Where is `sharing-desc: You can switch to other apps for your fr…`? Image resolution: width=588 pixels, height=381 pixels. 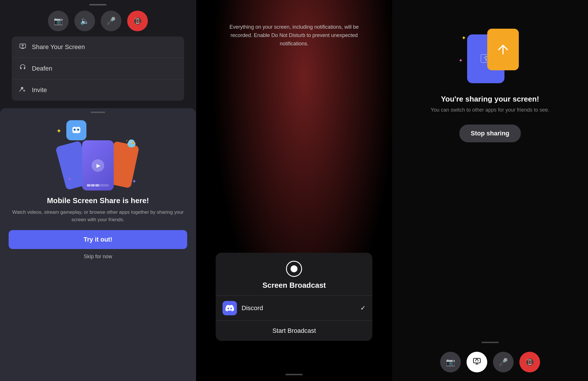
sharing-desc: You can switch to other apps for your fr… is located at coordinates (490, 110).